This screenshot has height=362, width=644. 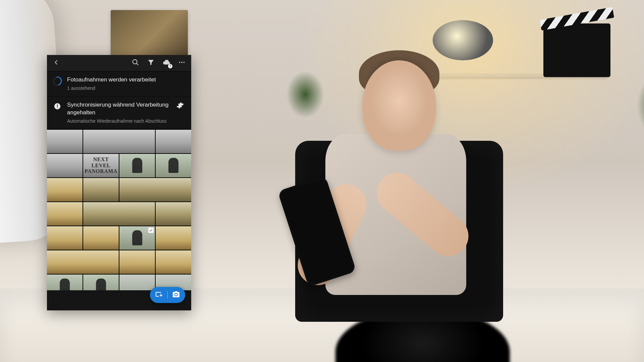 I want to click on status-processing-text: Fotoaufnahmen werden verarbeitet 1 ausst…, so click(x=126, y=84).